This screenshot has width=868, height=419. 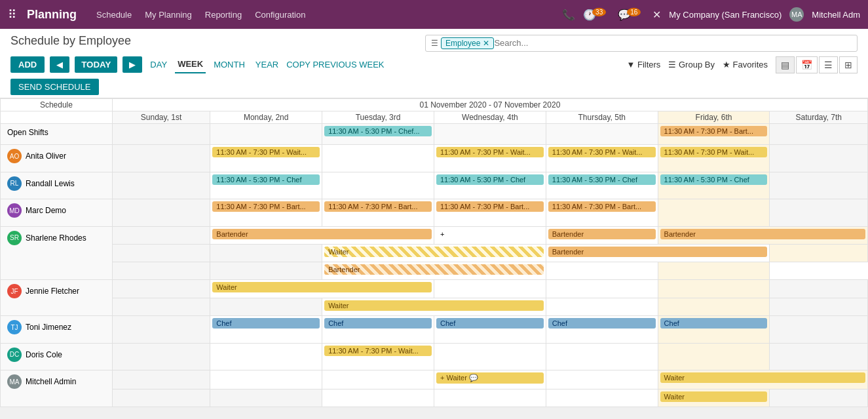 What do you see at coordinates (797, 14) in the screenshot?
I see `user-avatar: MA` at bounding box center [797, 14].